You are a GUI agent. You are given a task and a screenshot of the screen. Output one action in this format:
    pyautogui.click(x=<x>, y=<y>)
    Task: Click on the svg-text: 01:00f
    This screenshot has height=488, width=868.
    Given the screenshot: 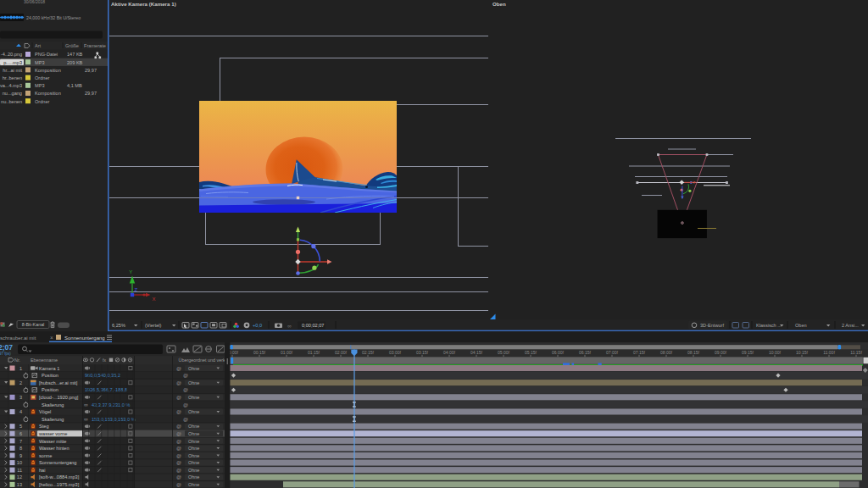 What is the action you would take?
    pyautogui.click(x=287, y=352)
    